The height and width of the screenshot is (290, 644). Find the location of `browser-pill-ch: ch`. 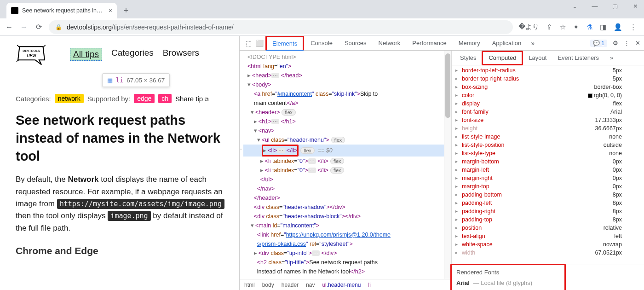

browser-pill-ch: ch is located at coordinates (165, 99).